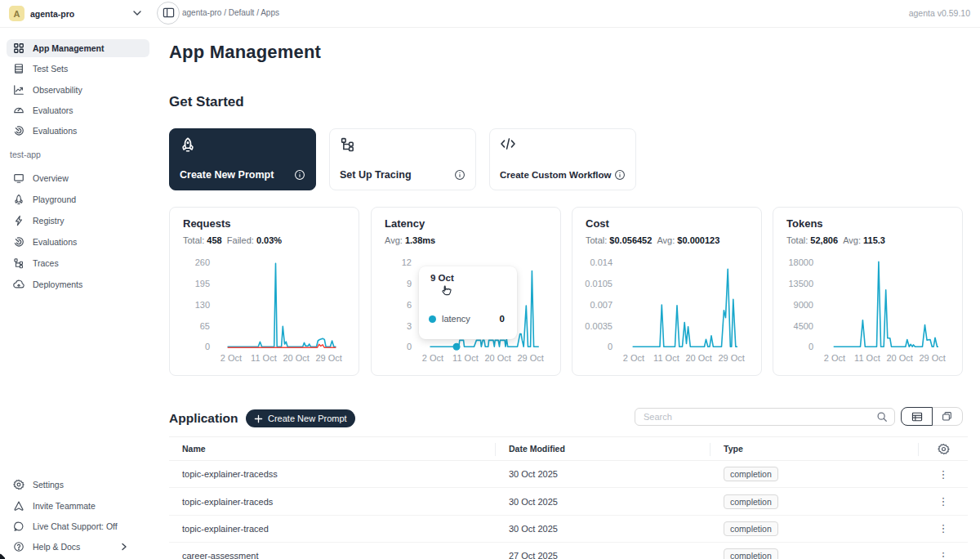  I want to click on svg-text: 0.0105, so click(599, 284).